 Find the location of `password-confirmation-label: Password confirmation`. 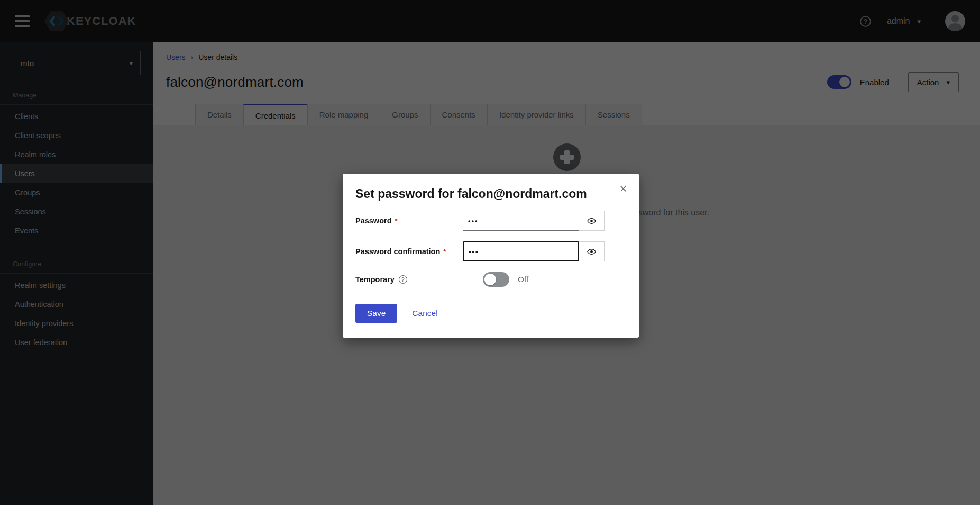

password-confirmation-label: Password confirmation is located at coordinates (398, 251).